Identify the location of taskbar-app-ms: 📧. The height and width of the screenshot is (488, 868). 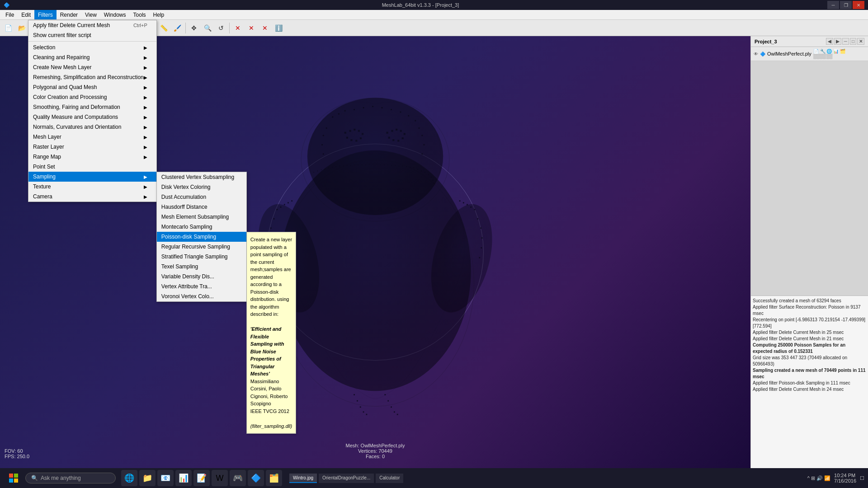
(165, 478).